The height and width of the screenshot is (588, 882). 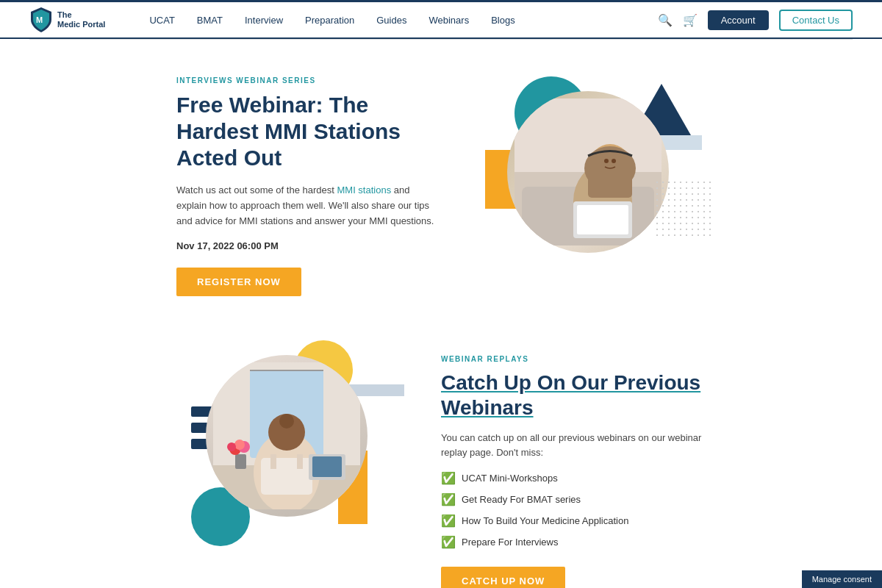 What do you see at coordinates (309, 187) in the screenshot?
I see `hero-content: INTERVIEWS WEBINAR SERIES Free Webinar: …` at bounding box center [309, 187].